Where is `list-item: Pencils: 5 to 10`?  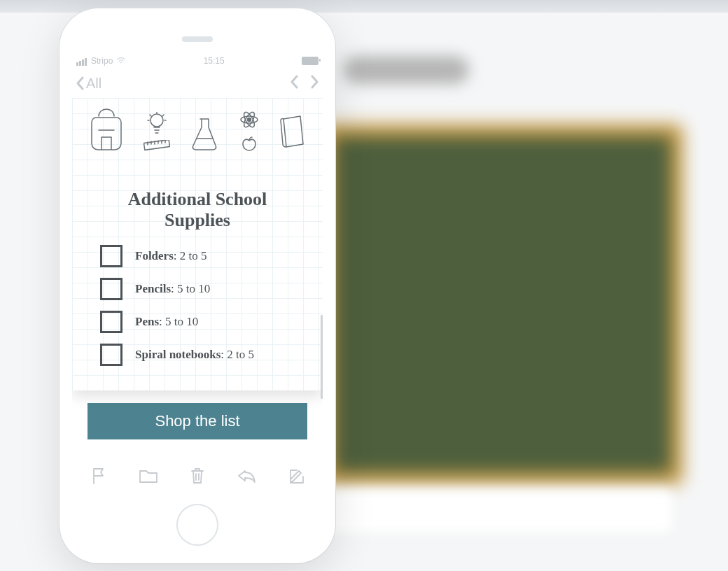
list-item: Pencils: 5 to 10 is located at coordinates (203, 289).